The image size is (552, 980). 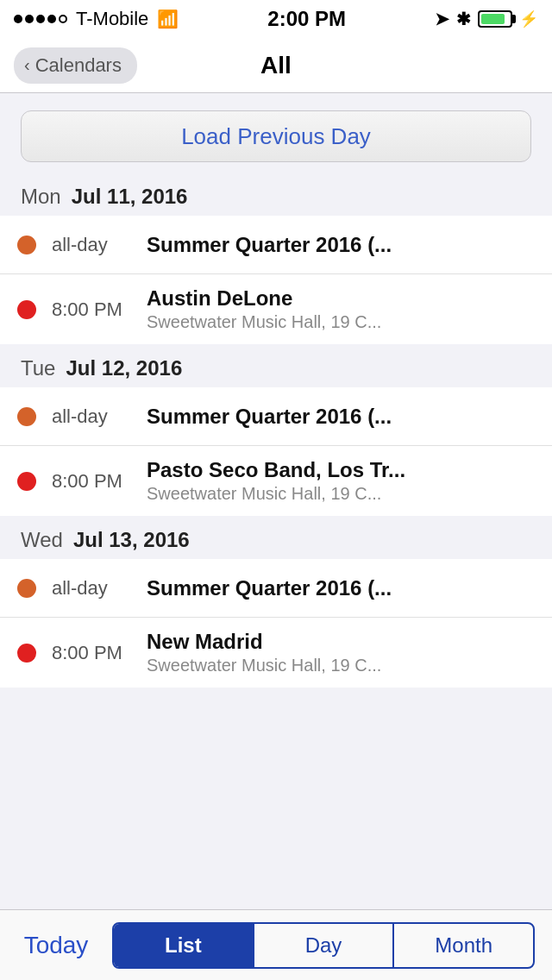 What do you see at coordinates (99, 417) in the screenshot?
I see `event-time-1-0: all-day` at bounding box center [99, 417].